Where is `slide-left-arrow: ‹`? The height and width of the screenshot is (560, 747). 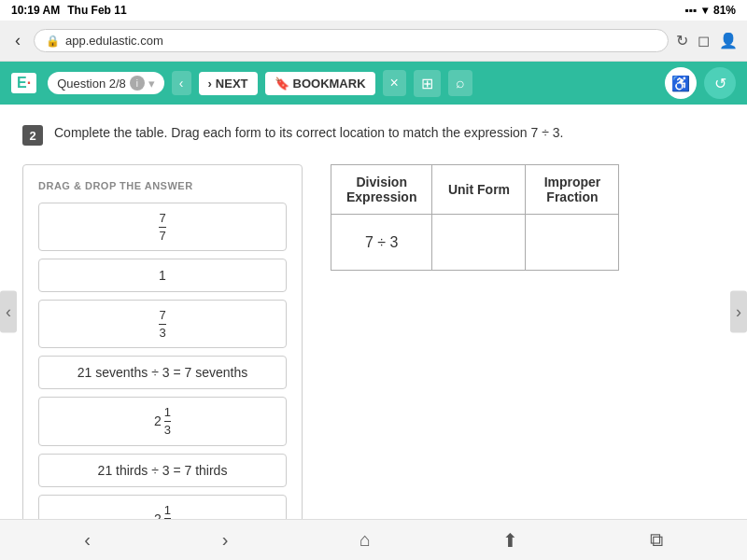 slide-left-arrow: ‹ is located at coordinates (8, 312).